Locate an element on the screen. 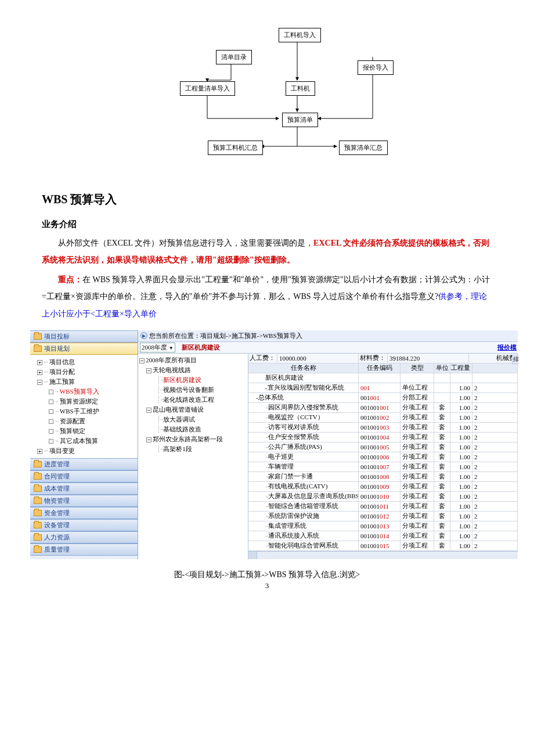  tree-label: 其它成本预算 is located at coordinates (79, 441).